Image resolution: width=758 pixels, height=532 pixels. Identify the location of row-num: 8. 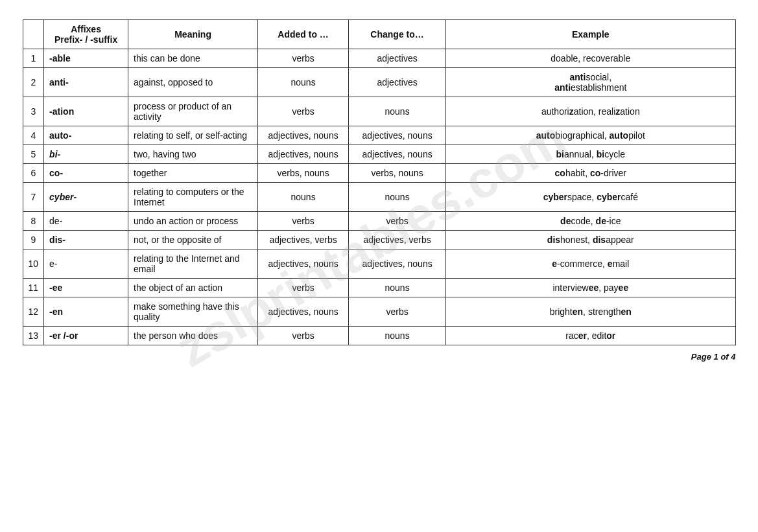
(34, 222).